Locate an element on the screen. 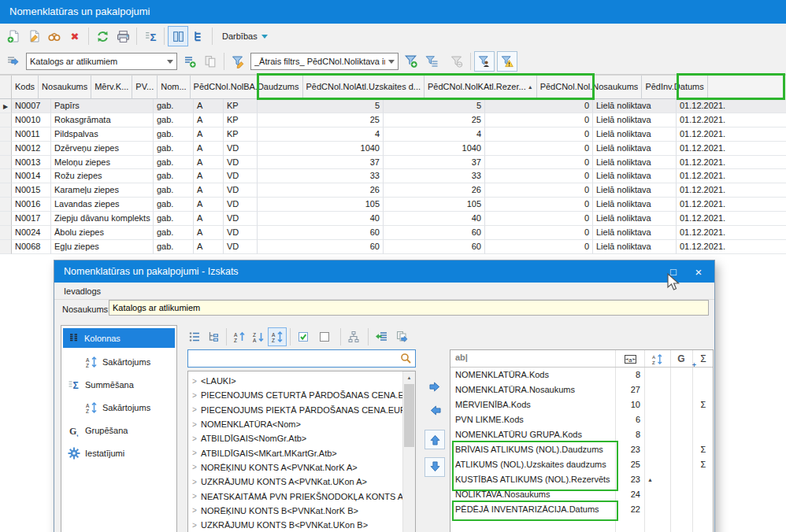  move-down-button is located at coordinates (435, 467).